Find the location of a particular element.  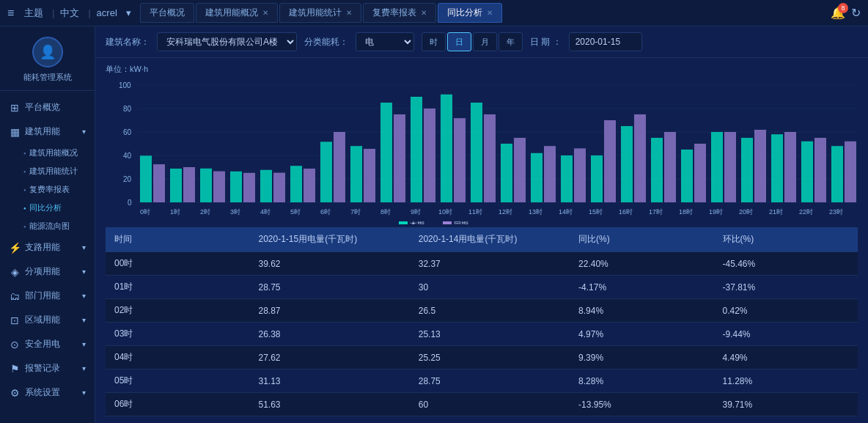

sidebar-item-safety: ⊙ 安全用电 ▾ is located at coordinates (47, 345).